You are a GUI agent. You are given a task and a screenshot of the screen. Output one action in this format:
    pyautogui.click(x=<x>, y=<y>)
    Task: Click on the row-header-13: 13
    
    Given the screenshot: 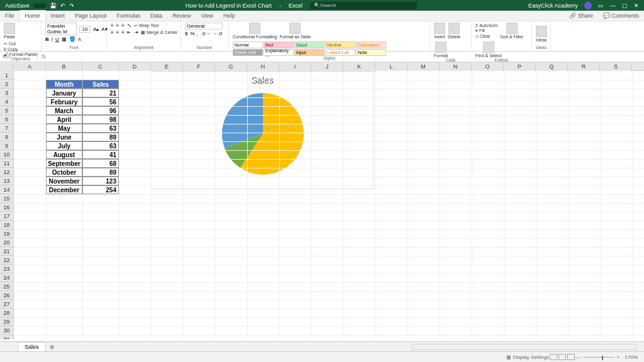 What is the action you would take?
    pyautogui.click(x=7, y=181)
    